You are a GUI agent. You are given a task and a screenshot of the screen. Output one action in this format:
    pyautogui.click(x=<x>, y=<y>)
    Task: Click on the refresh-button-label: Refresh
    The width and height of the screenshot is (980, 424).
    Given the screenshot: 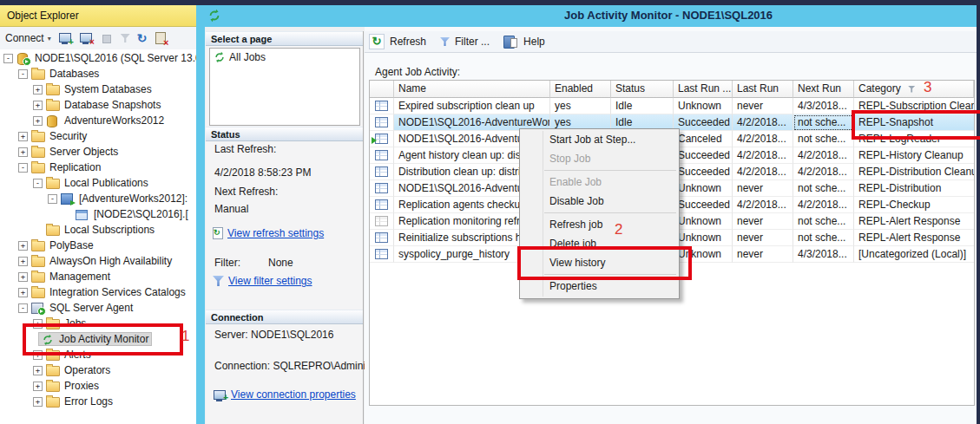 What is the action you would take?
    pyautogui.click(x=408, y=42)
    